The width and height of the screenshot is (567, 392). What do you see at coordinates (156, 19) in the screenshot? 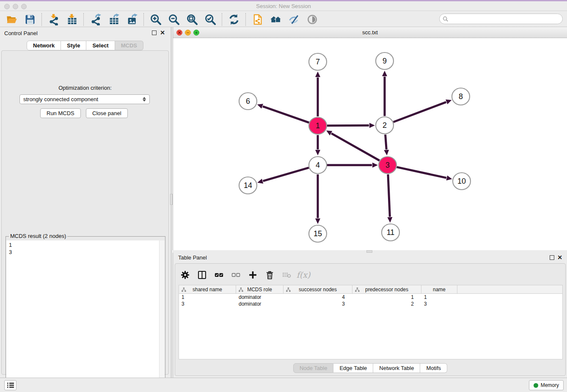
I see `zoom-in-icon` at bounding box center [156, 19].